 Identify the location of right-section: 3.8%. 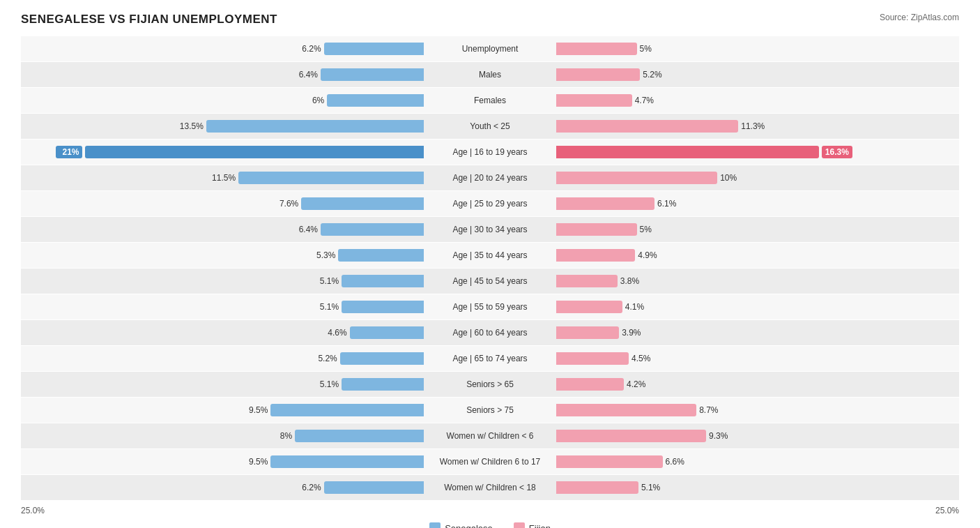
(758, 281).